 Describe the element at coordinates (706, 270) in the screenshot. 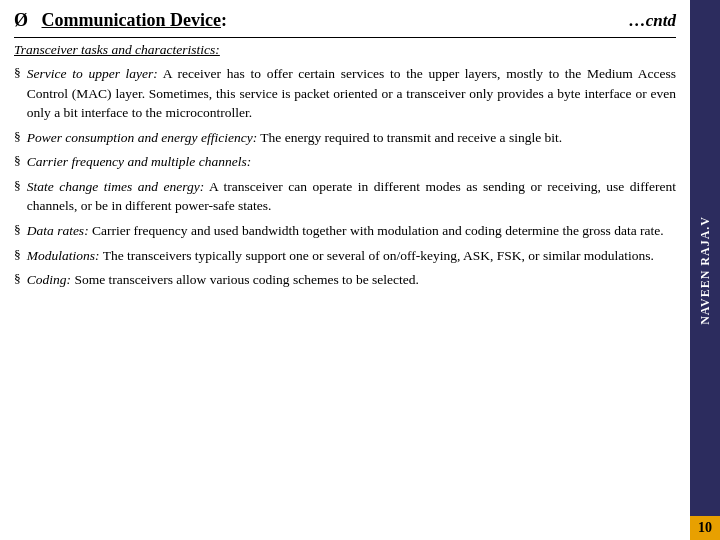

I see `sidebar-author-text: NAVEEN RAJA.V` at that location.